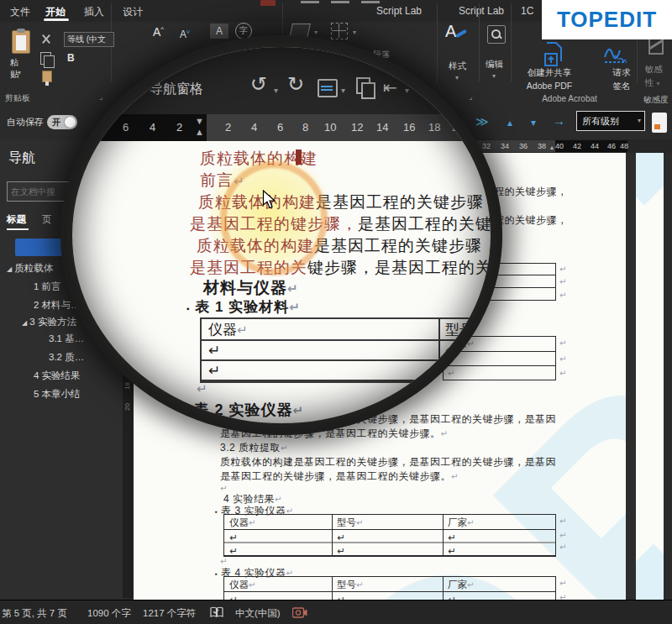 The width and height of the screenshot is (672, 624). Describe the element at coordinates (46, 39) in the screenshot. I see `cut-icon` at that location.